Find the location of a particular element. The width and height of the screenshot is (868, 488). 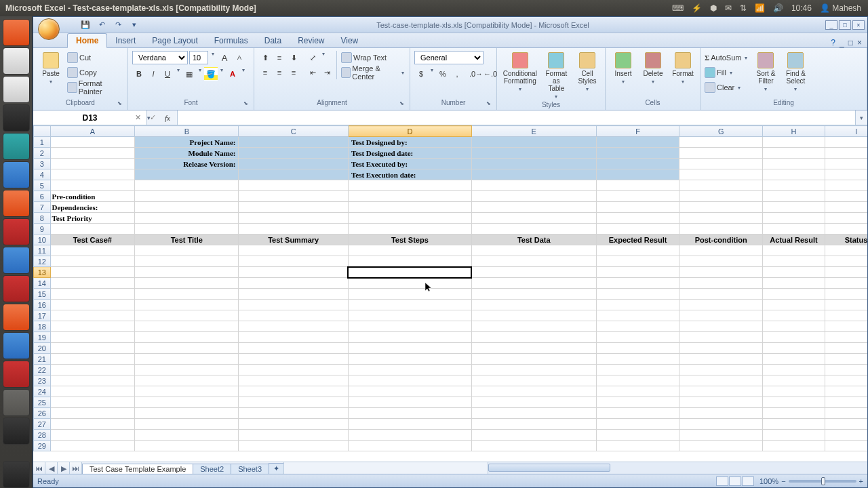

cell: Status is located at coordinates (846, 240).